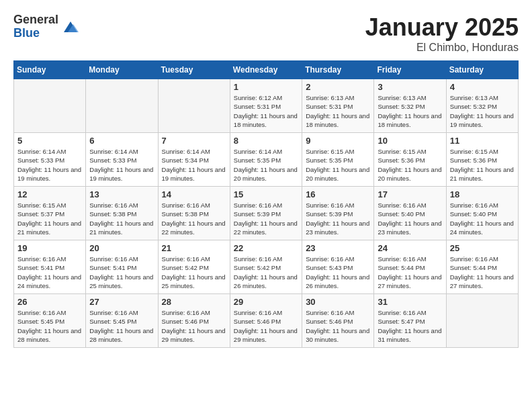 This screenshot has height=411, width=532. Describe the element at coordinates (266, 70) in the screenshot. I see `calendar-header: SundayMondayTuesdayWednesdayThursdayFrid…` at that location.